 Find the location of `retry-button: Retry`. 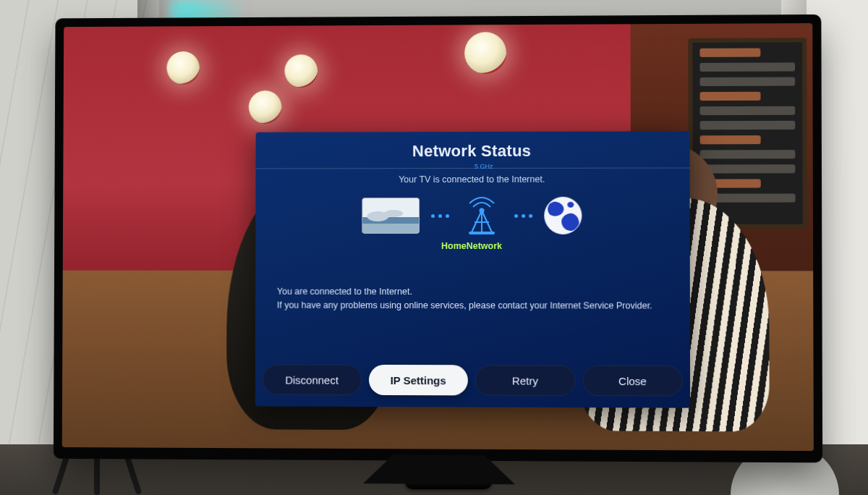

retry-button: Retry is located at coordinates (525, 381).